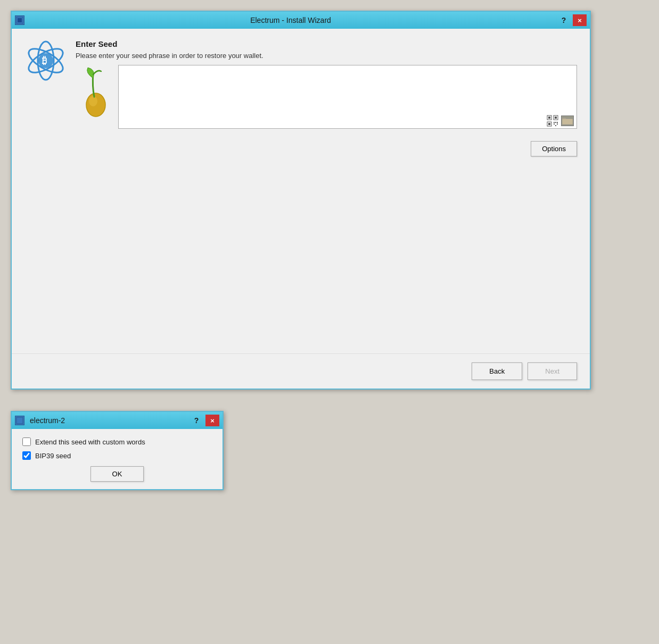 The height and width of the screenshot is (644, 659). What do you see at coordinates (117, 420) in the screenshot?
I see `dialog-titlebar: electrum-2 ? ×` at bounding box center [117, 420].